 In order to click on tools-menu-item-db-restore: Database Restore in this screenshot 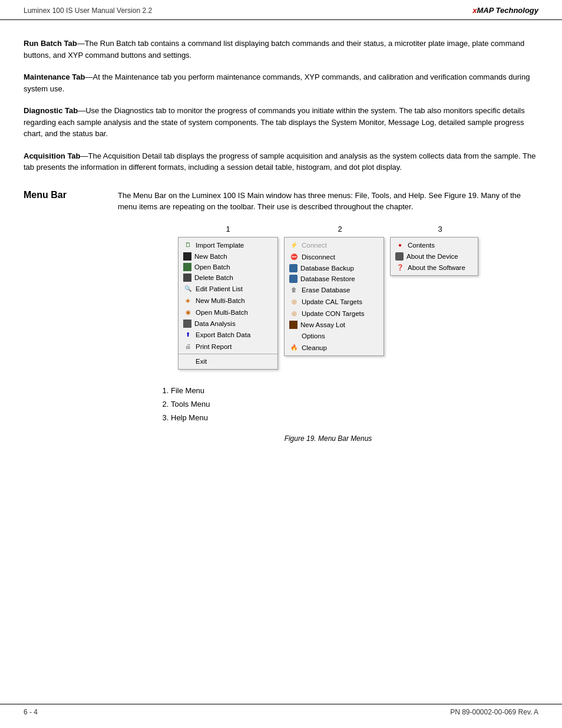, I will do `click(334, 279)`.